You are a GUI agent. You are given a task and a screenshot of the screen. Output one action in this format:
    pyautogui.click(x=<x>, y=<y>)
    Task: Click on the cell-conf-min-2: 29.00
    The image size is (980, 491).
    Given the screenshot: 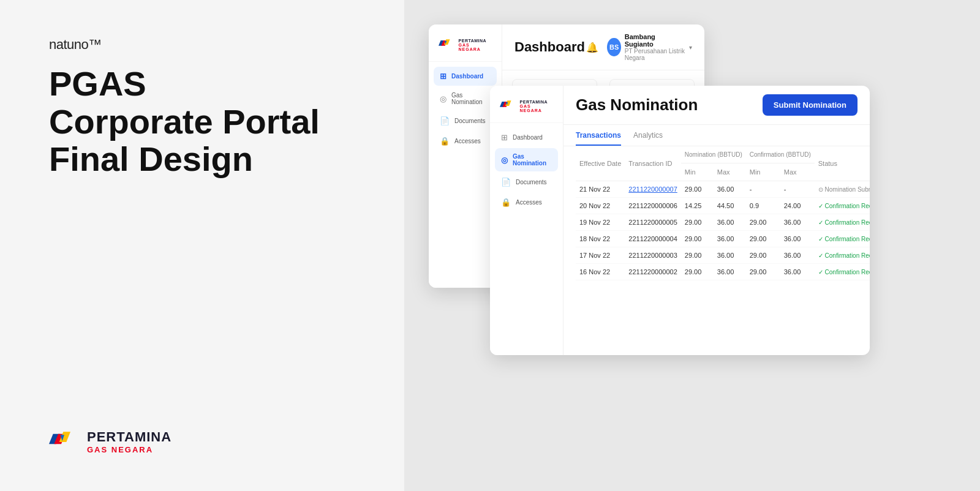 What is the action you would take?
    pyautogui.click(x=763, y=223)
    